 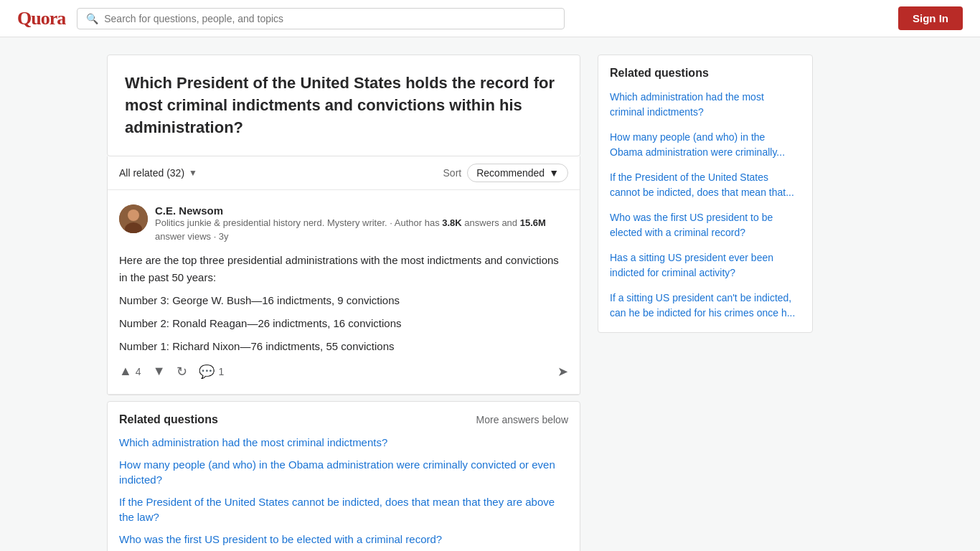 I want to click on bio-views-count: 15.6M, so click(x=533, y=222).